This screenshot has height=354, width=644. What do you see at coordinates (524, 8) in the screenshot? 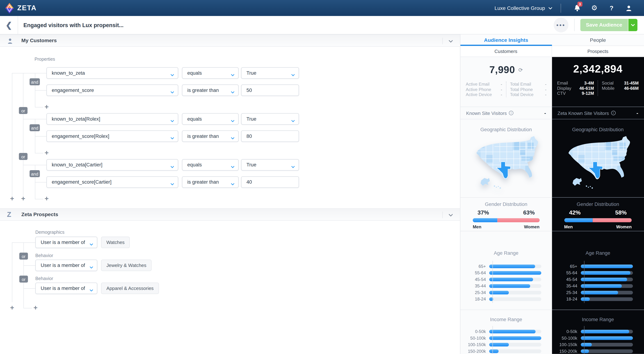
I see `account-selector: Luxe Collective Group` at bounding box center [524, 8].